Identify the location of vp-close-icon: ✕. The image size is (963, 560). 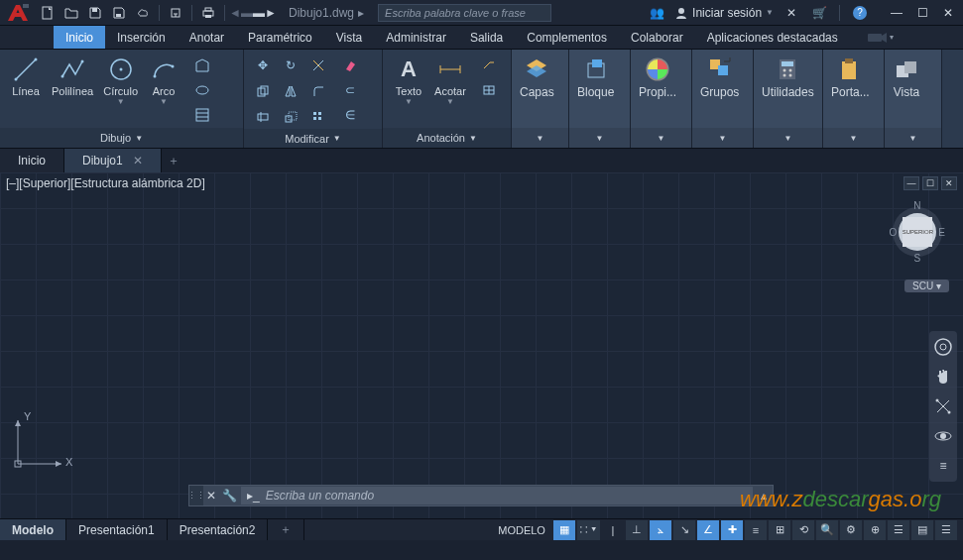
(949, 183).